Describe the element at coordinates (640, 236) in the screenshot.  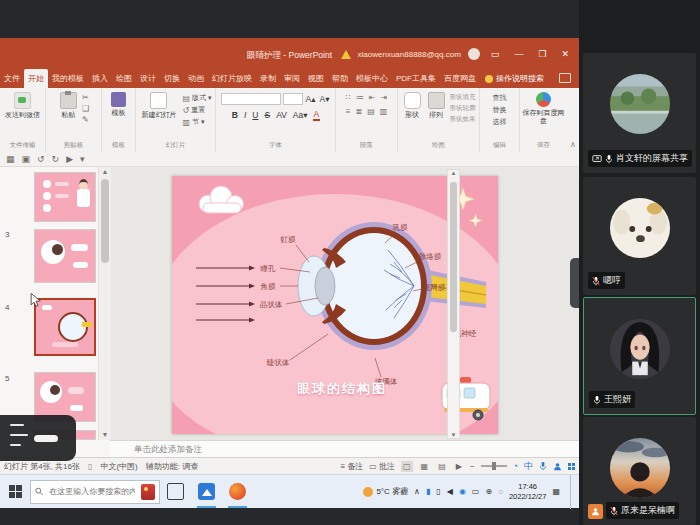
I see `participant-tile: 嗯哼` at that location.